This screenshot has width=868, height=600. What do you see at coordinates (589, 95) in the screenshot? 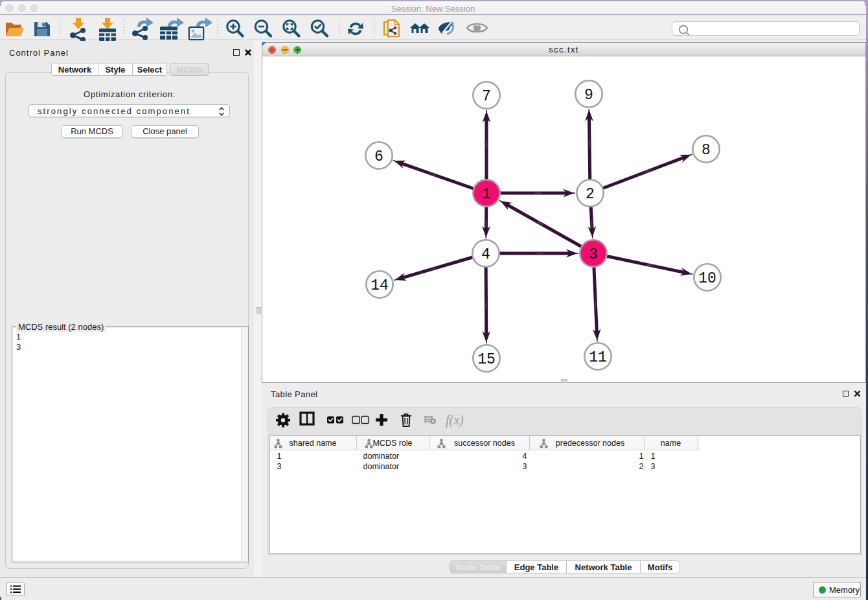
I see `svg-text: 9` at bounding box center [589, 95].